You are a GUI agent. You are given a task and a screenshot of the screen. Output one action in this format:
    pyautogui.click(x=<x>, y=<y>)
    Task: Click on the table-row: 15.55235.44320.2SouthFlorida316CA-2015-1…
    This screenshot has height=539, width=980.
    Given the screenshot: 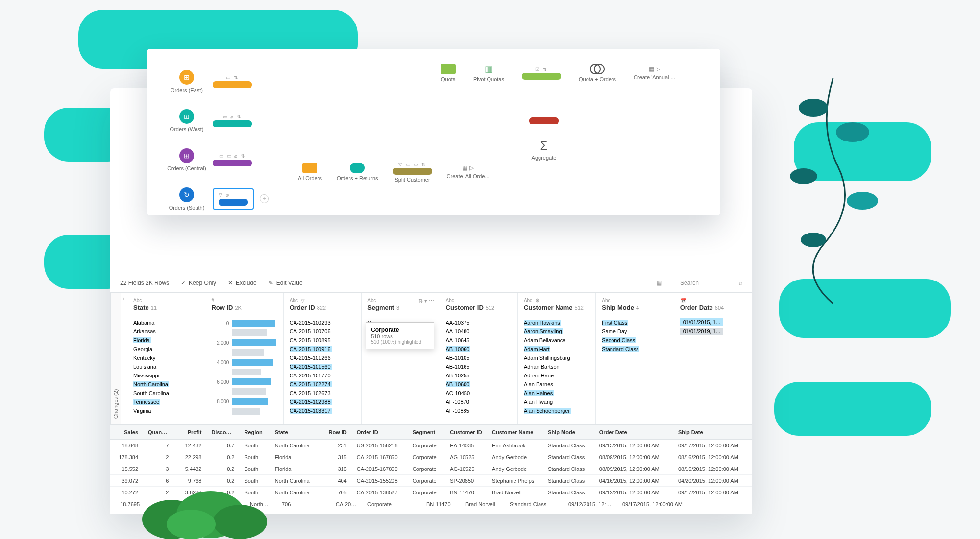 What is the action you would take?
    pyautogui.click(x=431, y=469)
    